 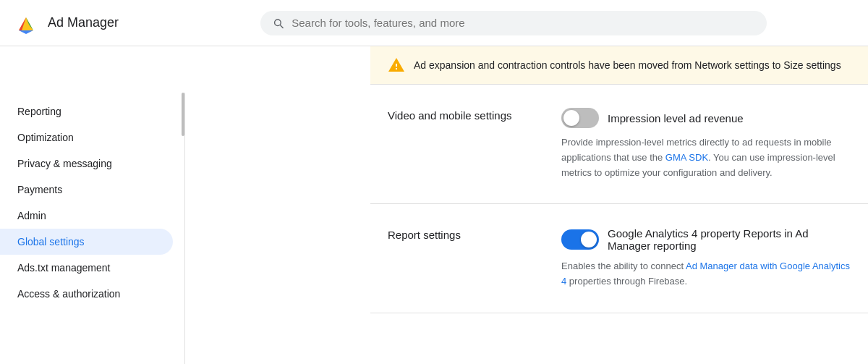 What do you see at coordinates (87, 164) in the screenshot?
I see `sidebar-item-privacy-messaging: Privacy & messaging` at bounding box center [87, 164].